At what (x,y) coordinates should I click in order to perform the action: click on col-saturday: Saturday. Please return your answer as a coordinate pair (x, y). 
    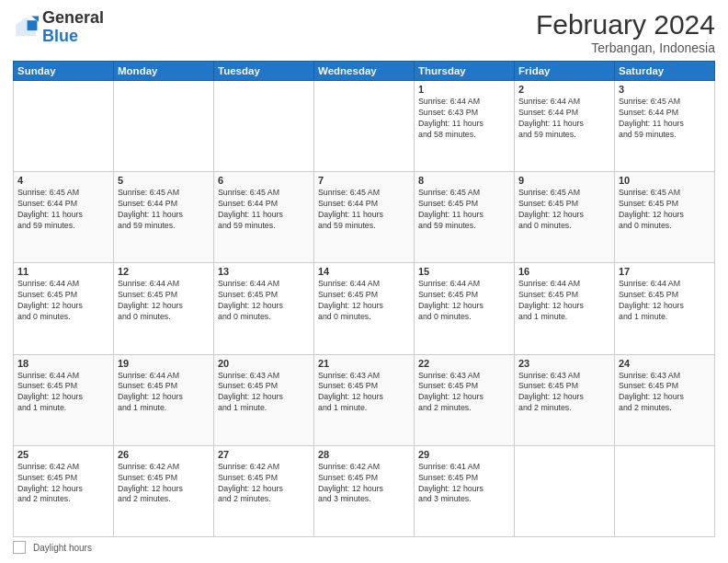
    Looking at the image, I should click on (665, 72).